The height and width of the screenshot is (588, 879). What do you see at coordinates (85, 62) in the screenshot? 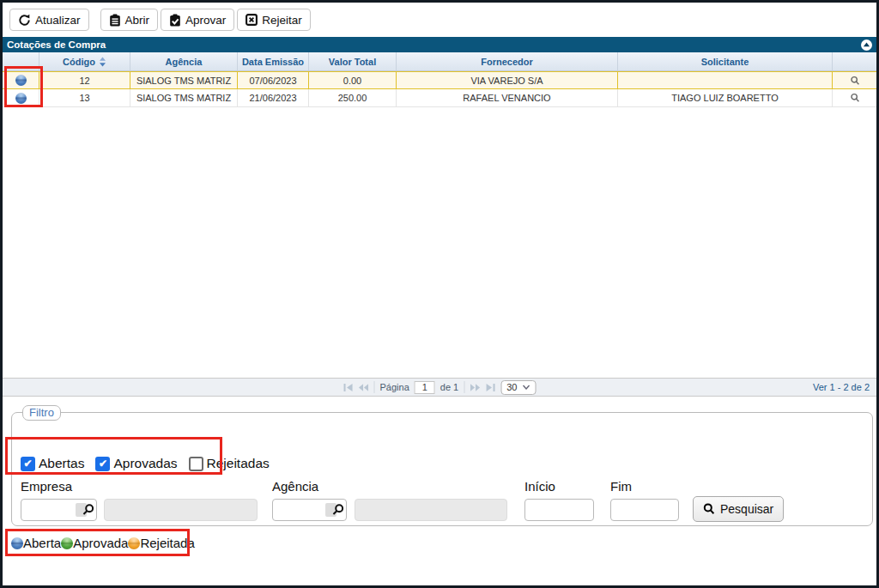
I see `header-codigo: Código` at bounding box center [85, 62].